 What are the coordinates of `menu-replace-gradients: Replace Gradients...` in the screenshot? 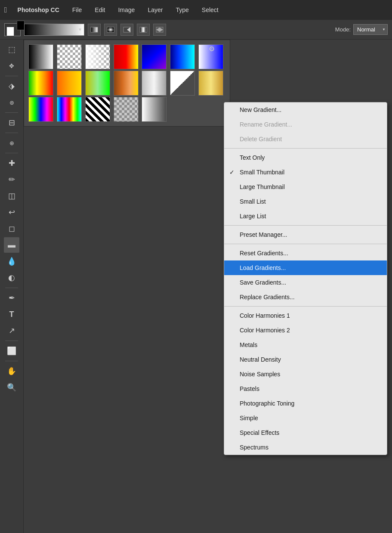 It's located at (306, 297).